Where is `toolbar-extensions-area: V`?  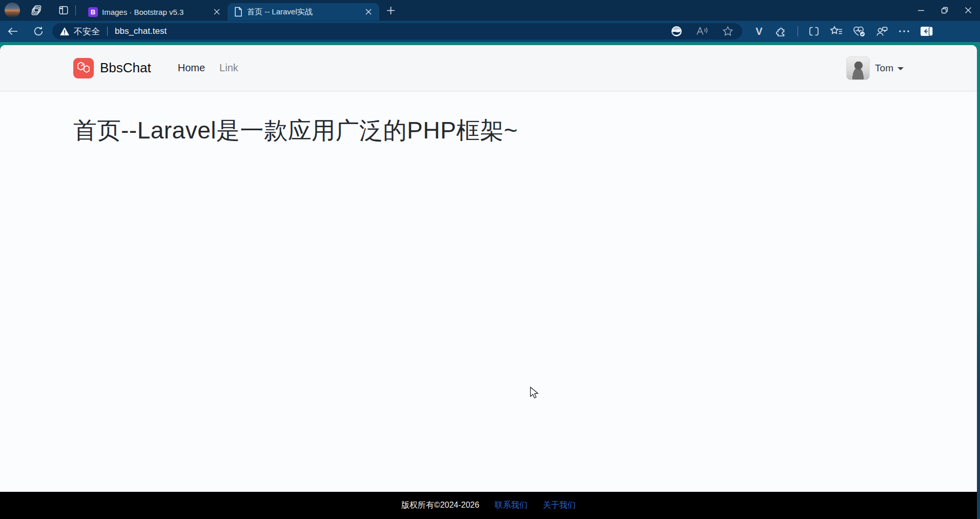 toolbar-extensions-area: V is located at coordinates (845, 31).